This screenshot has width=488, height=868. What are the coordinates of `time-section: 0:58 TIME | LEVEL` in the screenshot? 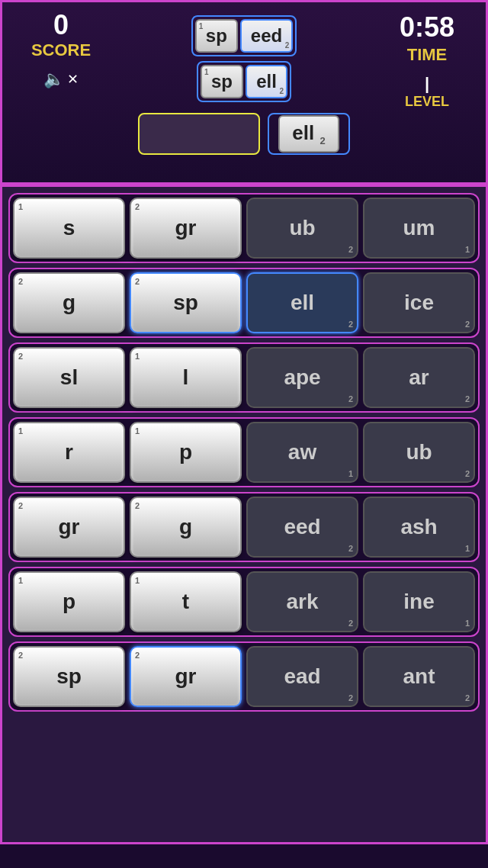 It's located at (427, 61).